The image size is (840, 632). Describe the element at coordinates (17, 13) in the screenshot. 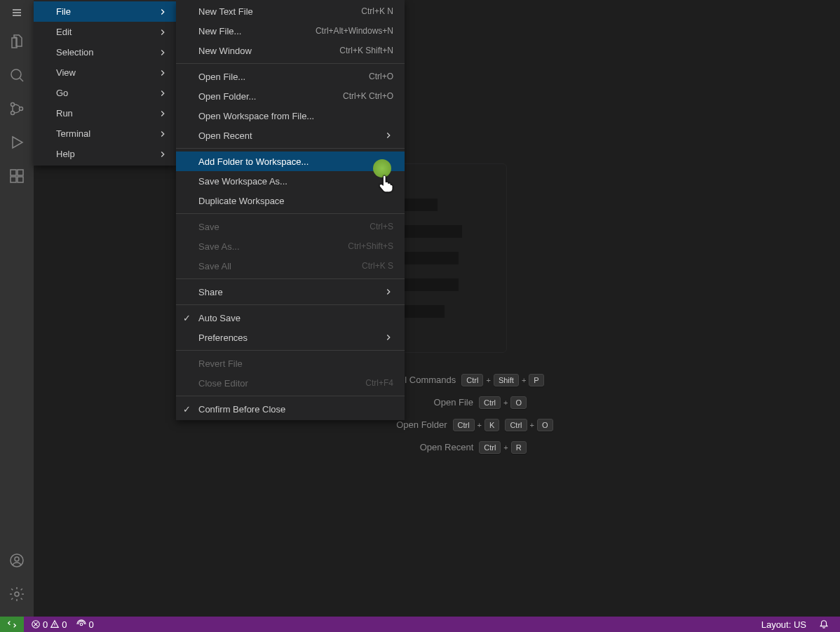

I see `hamburger-menu-icon` at that location.